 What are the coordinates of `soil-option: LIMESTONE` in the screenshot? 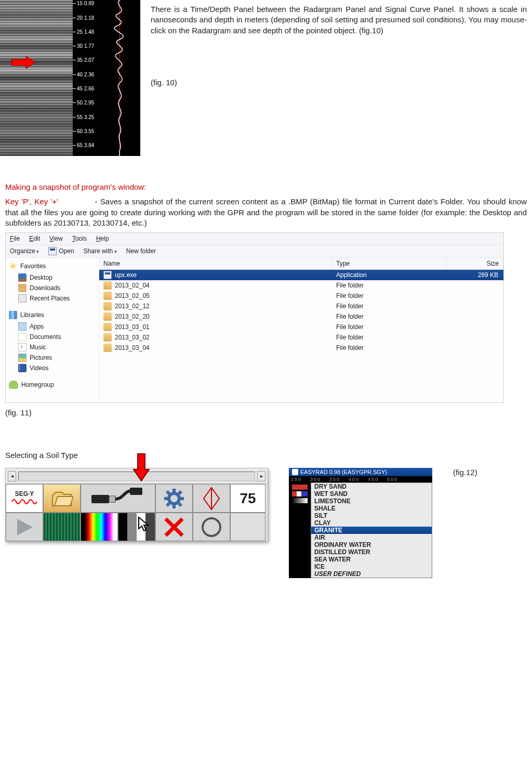 It's located at (371, 501).